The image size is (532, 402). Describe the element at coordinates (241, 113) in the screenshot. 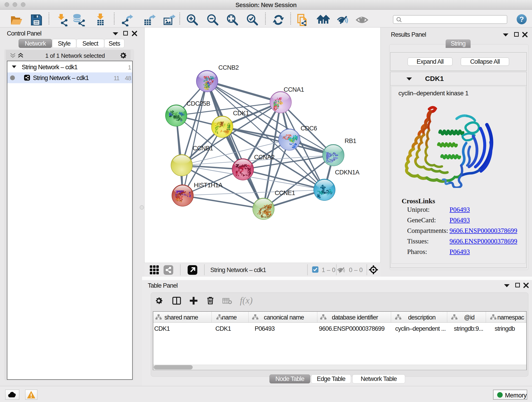

I see `svg-text: CDK1` at that location.